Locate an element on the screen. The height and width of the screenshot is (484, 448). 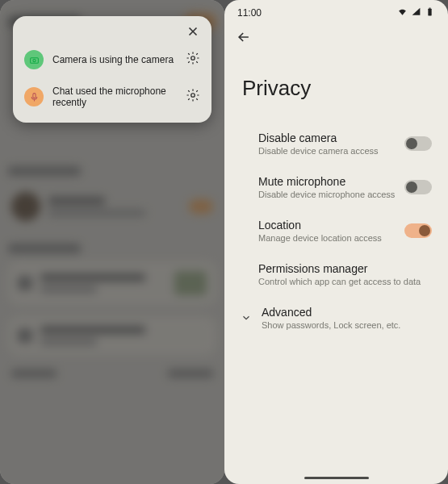
chevron-down-icon is located at coordinates (248, 318).